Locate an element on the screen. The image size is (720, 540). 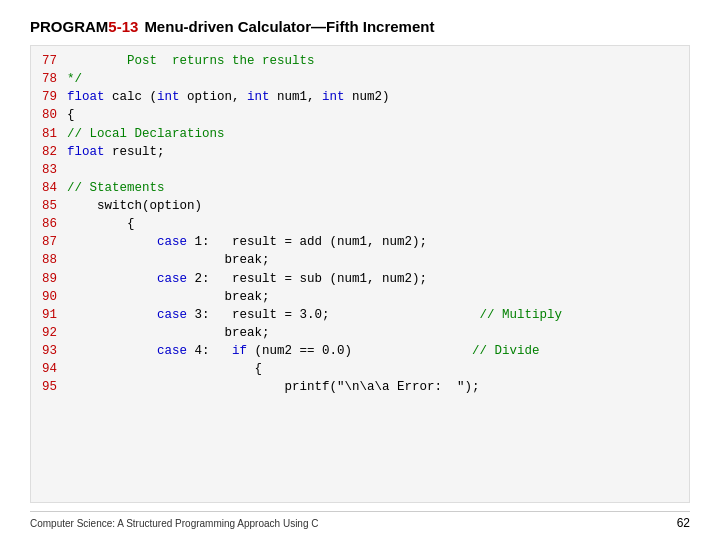
line-code: printf("\n\a\a Error: "); is located at coordinates (378, 387).